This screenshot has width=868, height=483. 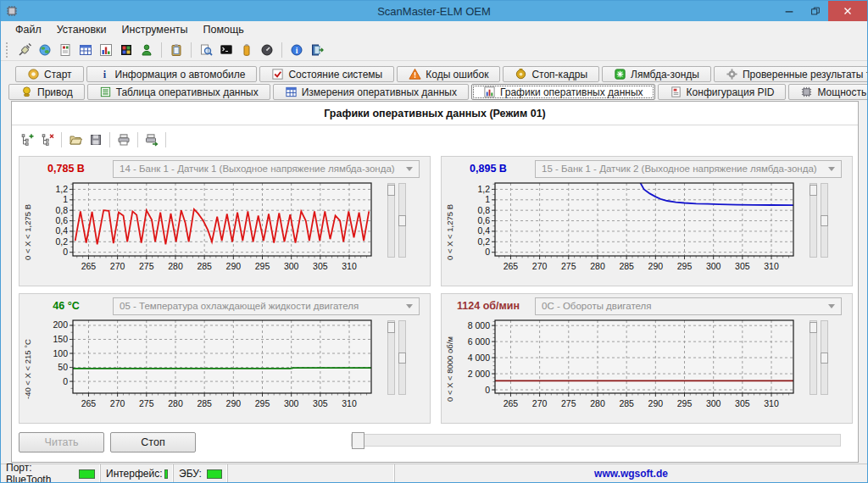 I want to click on tab-label: Привод, so click(x=55, y=92).